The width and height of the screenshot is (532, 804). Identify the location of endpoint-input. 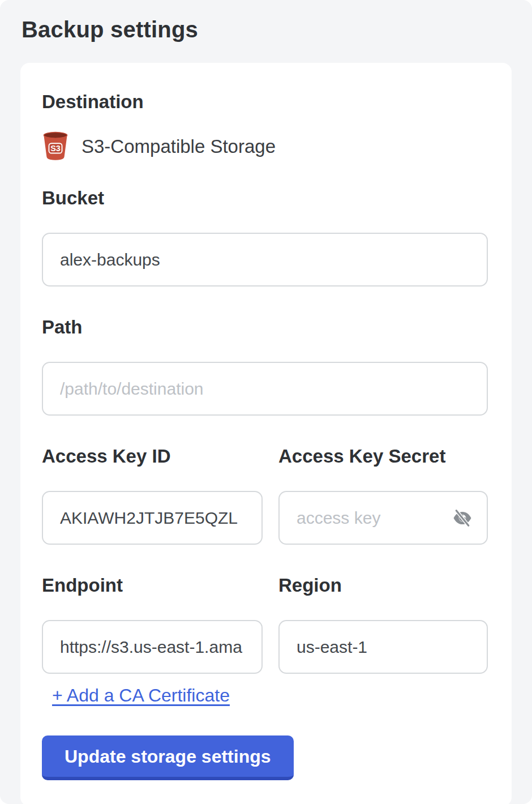
(152, 647).